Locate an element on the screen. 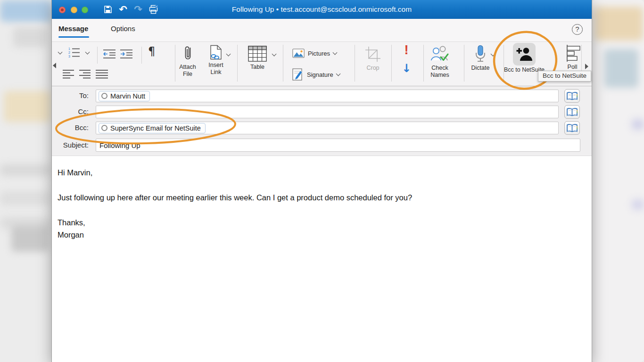 The image size is (644, 362). signature-button: Signature is located at coordinates (316, 74).